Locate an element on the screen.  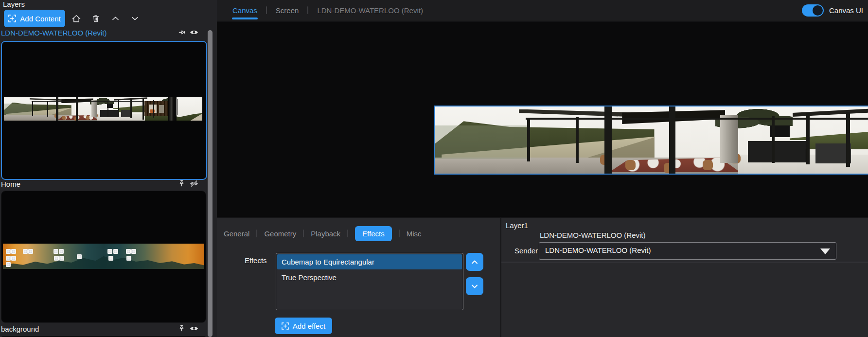
home-button is located at coordinates (76, 18).